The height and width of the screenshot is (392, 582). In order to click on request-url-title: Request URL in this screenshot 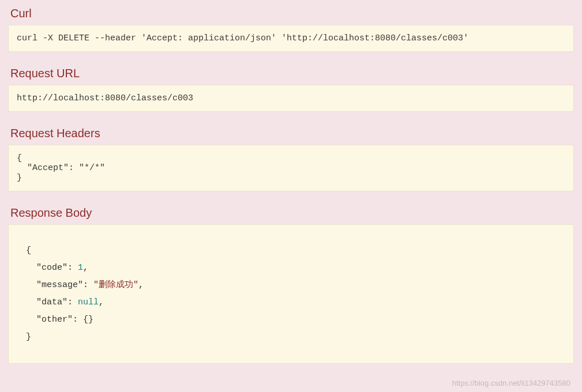, I will do `click(291, 73)`.